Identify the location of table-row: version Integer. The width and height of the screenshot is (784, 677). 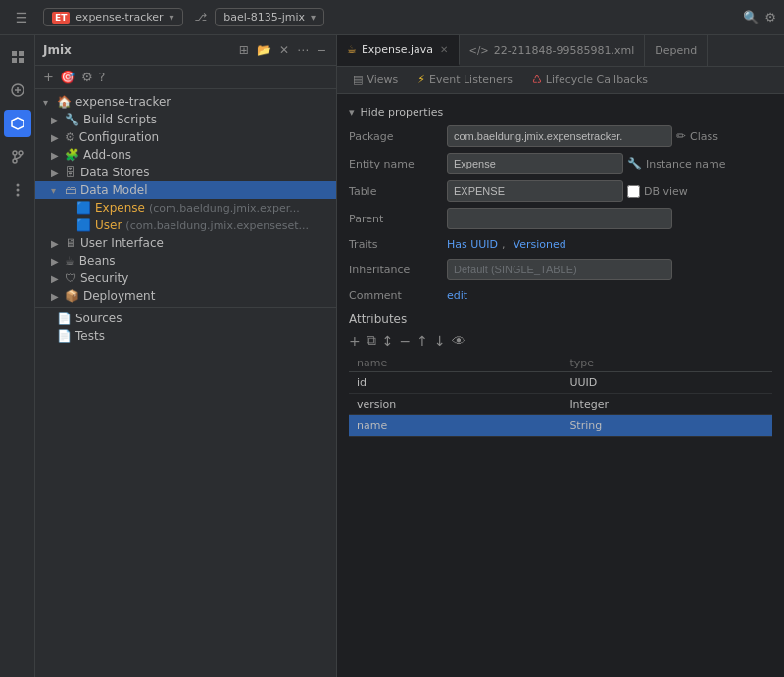
(561, 405).